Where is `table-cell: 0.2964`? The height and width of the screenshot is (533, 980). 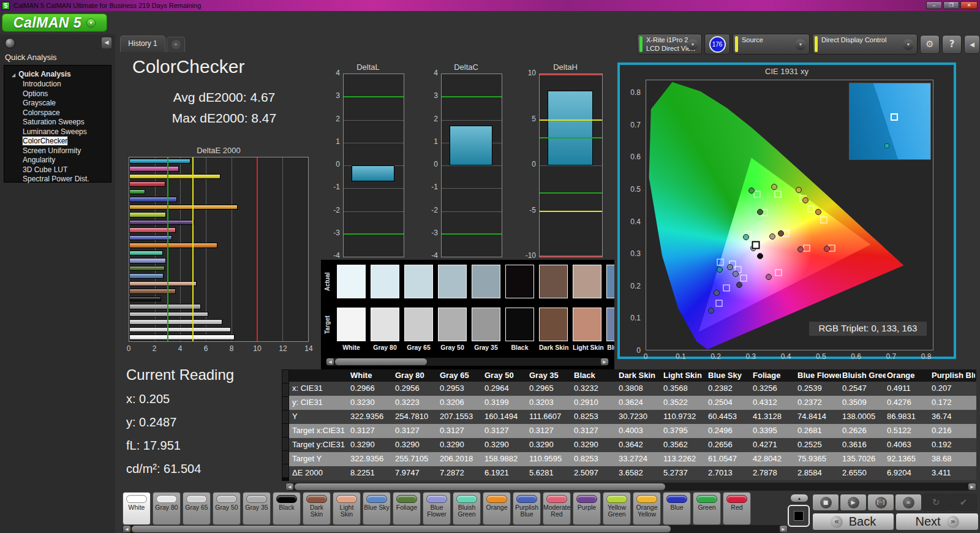 table-cell: 0.2964 is located at coordinates (506, 388).